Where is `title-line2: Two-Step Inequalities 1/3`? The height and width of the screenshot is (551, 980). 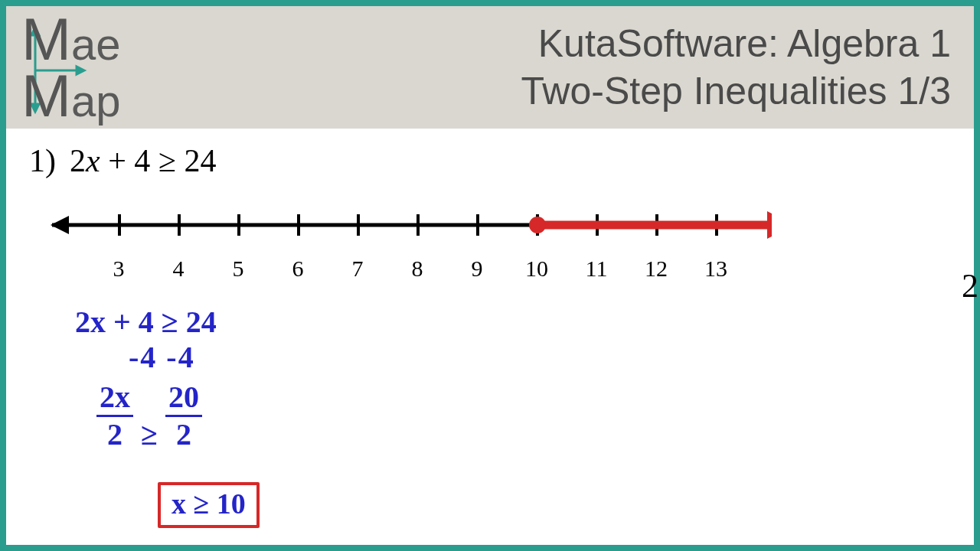
title-line2: Two-Step Inequalities 1/3 is located at coordinates (586, 92).